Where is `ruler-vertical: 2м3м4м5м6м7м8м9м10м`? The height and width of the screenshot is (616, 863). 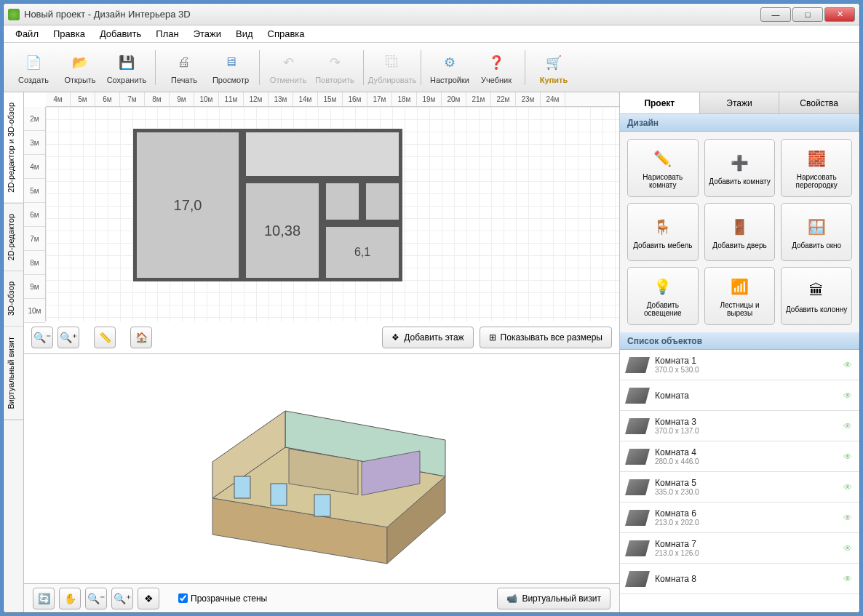
ruler-vertical: 2м3м4м5м6м7м8м9м10м is located at coordinates (35, 214).